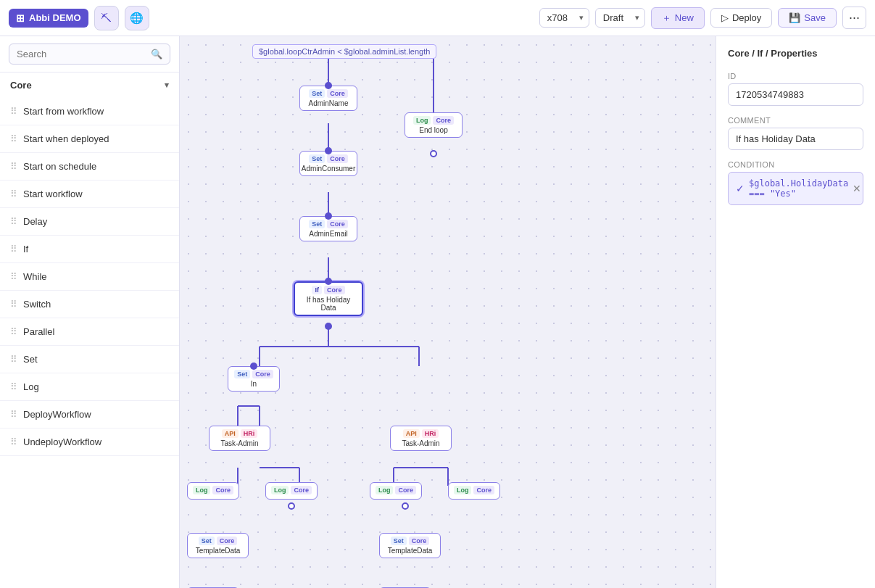  What do you see at coordinates (57, 415) in the screenshot?
I see `sidebar-item-label: DeployWorkflow` at bounding box center [57, 415].